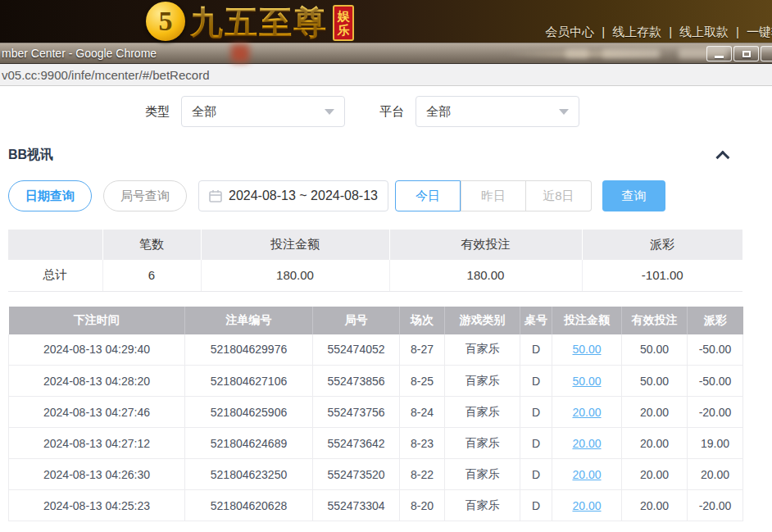 This screenshot has height=532, width=772. What do you see at coordinates (204, 111) in the screenshot?
I see `type-select-value: 全部` at bounding box center [204, 111].